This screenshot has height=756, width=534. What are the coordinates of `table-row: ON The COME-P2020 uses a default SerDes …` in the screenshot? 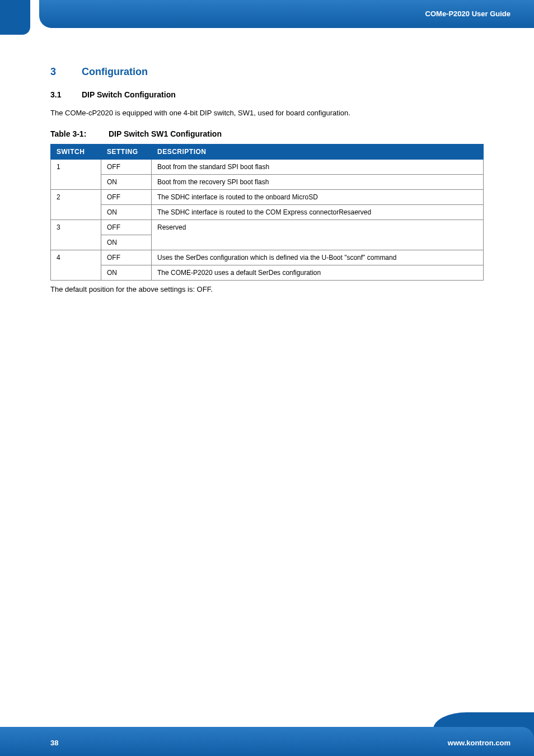 It's located at (268, 273).